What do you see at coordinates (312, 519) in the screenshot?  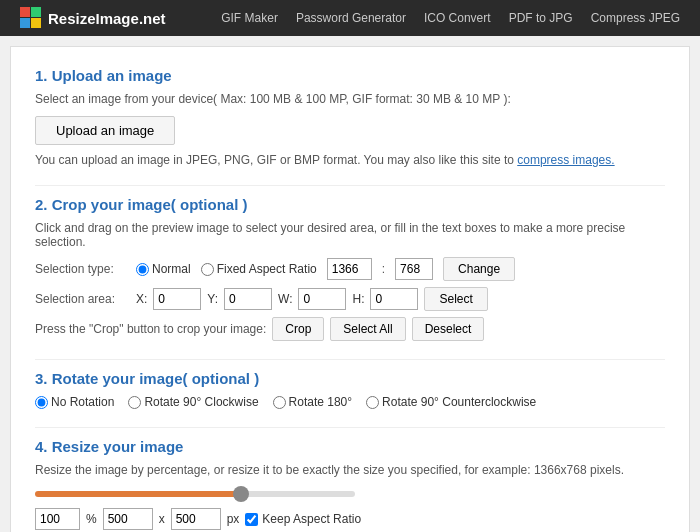 I see `keep-aspect-text: Keep Aspect Ratio` at bounding box center [312, 519].